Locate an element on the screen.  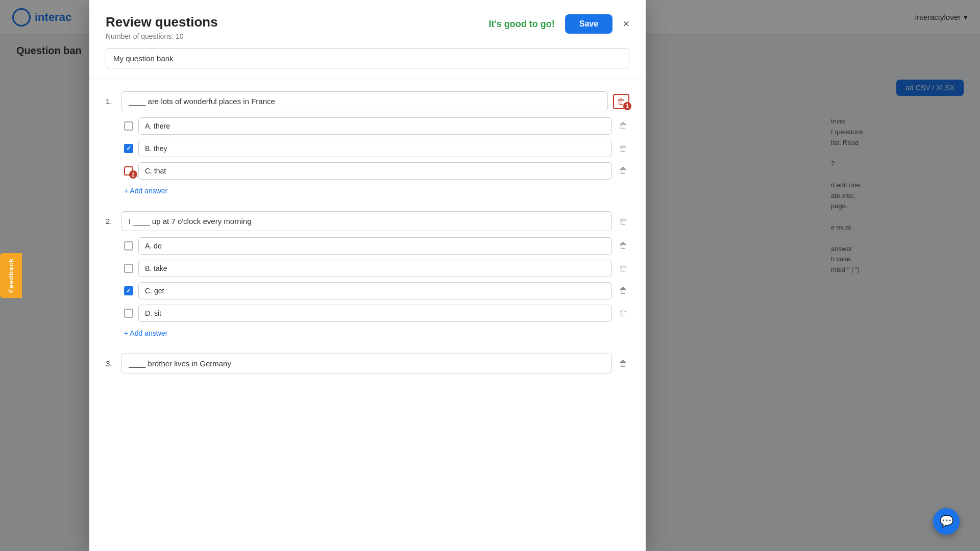
delete-question-2-button: 🗑 is located at coordinates (623, 221).